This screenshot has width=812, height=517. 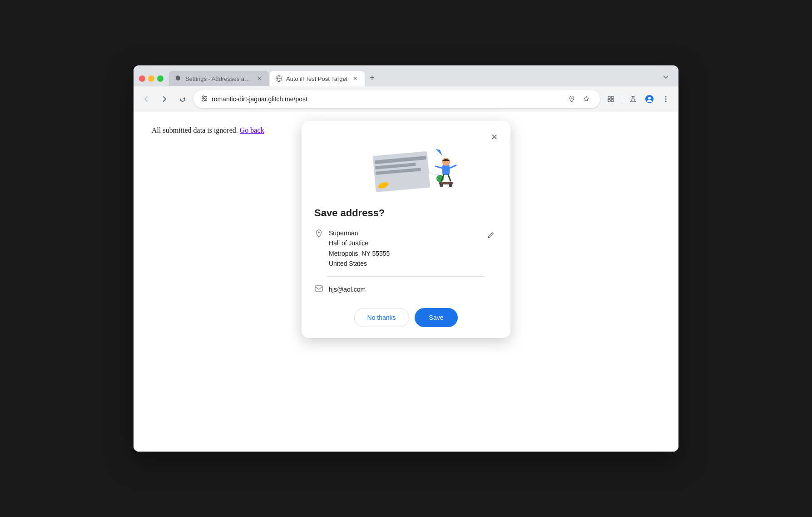 I want to click on globe-icon, so click(x=279, y=79).